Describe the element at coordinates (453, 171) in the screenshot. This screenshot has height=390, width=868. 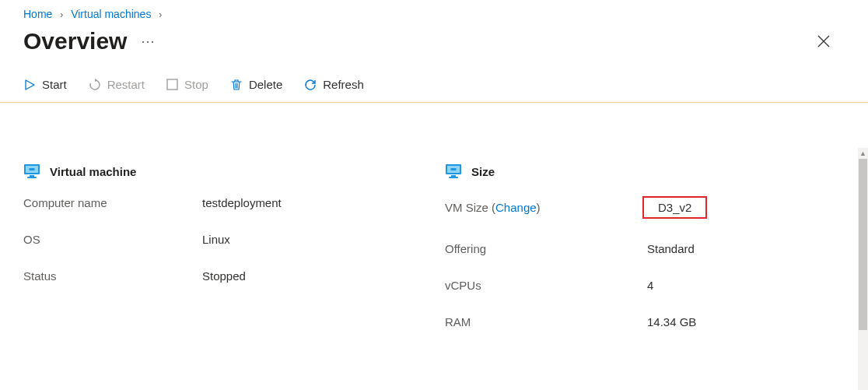
I see `size-monitor-icon` at that location.